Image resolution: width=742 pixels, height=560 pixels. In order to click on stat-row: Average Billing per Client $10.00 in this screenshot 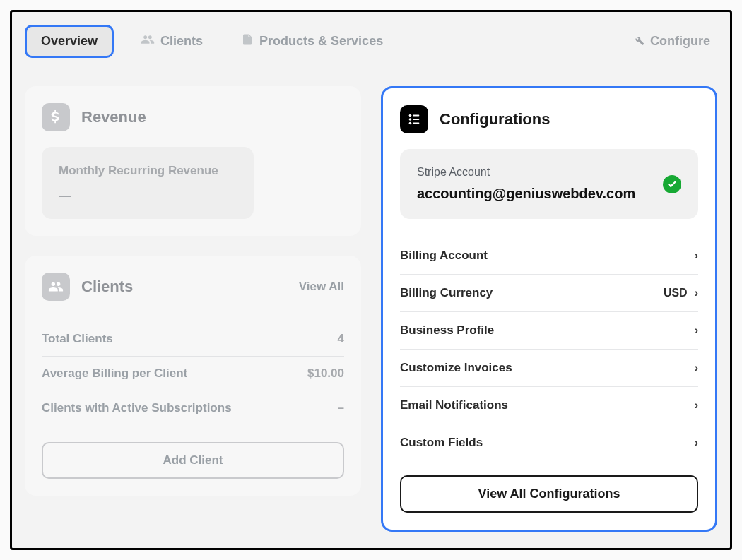, I will do `click(193, 373)`.